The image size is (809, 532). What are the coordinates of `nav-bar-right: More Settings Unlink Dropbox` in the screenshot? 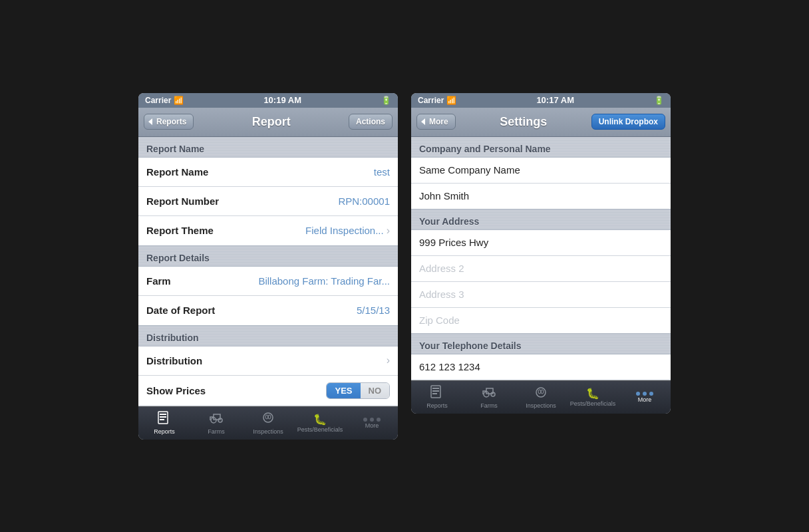 It's located at (541, 122).